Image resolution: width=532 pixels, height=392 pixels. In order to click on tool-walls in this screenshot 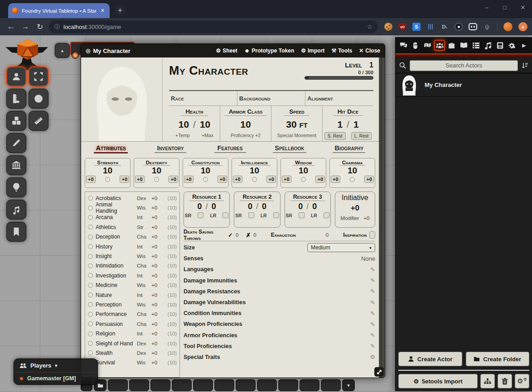, I will do `click(16, 165)`.